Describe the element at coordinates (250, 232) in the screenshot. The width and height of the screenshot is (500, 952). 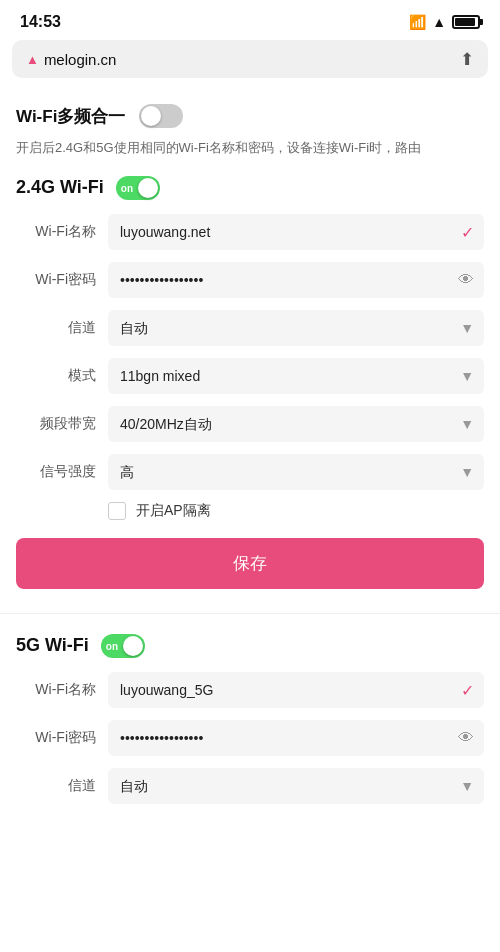
I see `wifi-name-row: Wi-Fi名称 ✓` at that location.